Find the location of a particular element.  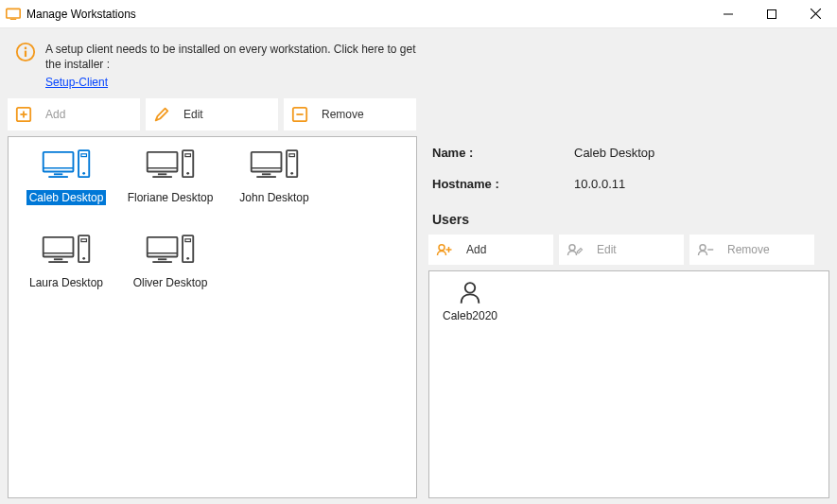

user-edit-icon is located at coordinates (575, 250).